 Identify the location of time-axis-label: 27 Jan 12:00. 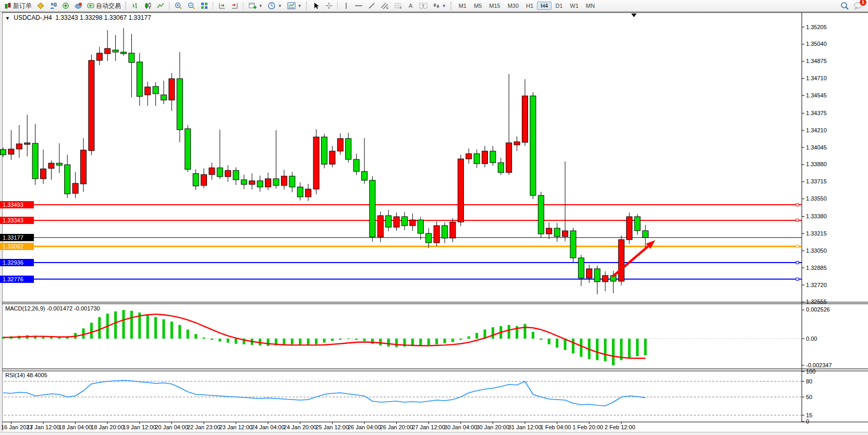
(429, 427).